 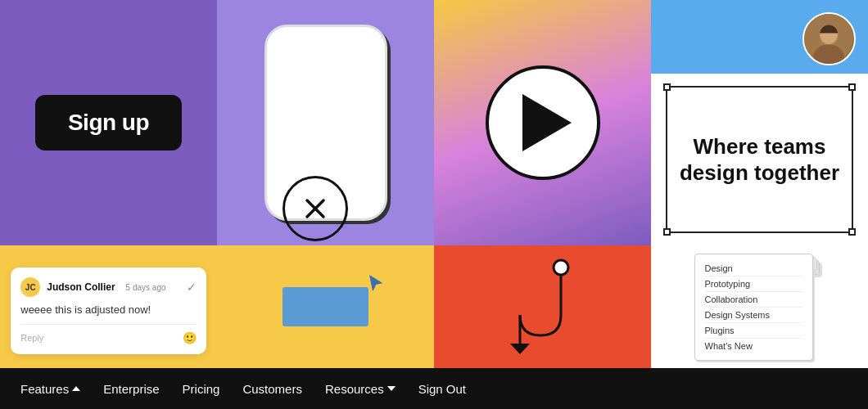 What do you see at coordinates (272, 389) in the screenshot?
I see `nav-item-customers: Customers` at bounding box center [272, 389].